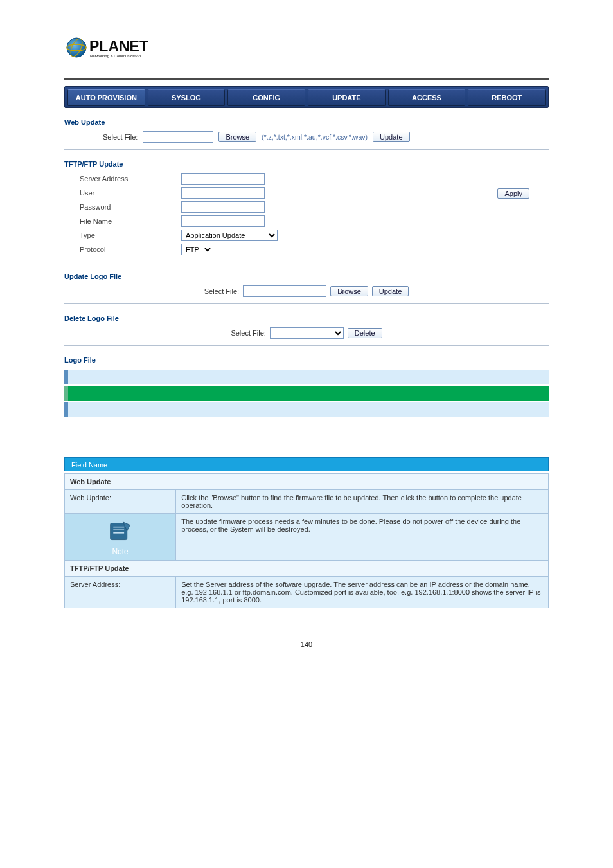 The height and width of the screenshot is (868, 613). Describe the element at coordinates (120, 530) in the screenshot. I see `note-icon` at that location.